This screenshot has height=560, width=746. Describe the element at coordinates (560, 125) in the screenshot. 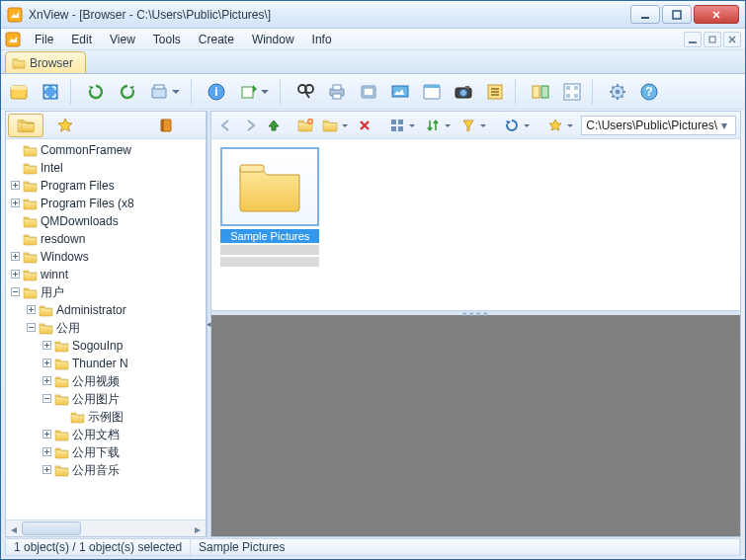

I see `favorites-button` at that location.